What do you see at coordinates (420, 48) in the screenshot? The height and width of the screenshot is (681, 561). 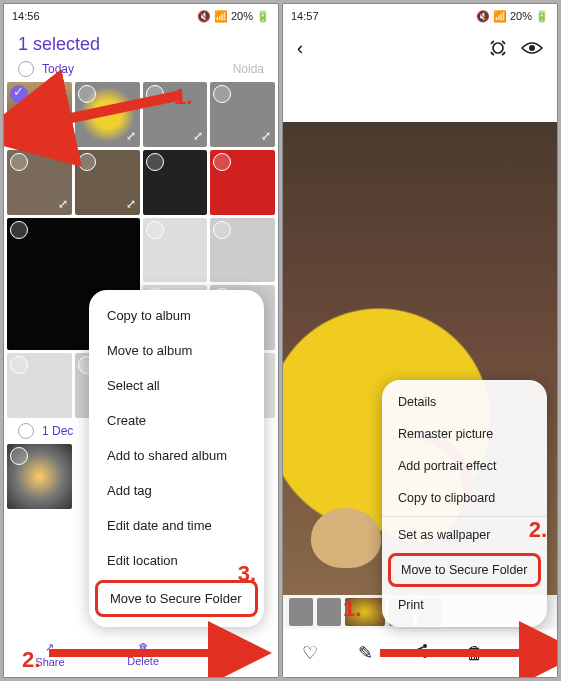 I see `viewer-header: ‹` at bounding box center [420, 48].